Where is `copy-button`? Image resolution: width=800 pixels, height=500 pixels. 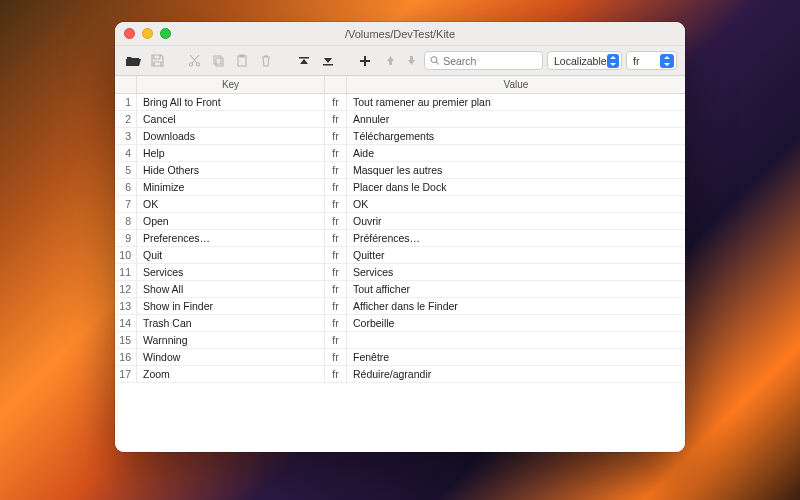 copy-button is located at coordinates (218, 61).